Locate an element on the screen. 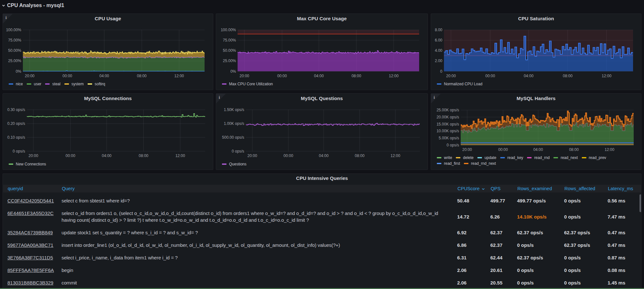 This screenshot has height=289, width=644. svg-text: 6.00 is located at coordinates (439, 40).